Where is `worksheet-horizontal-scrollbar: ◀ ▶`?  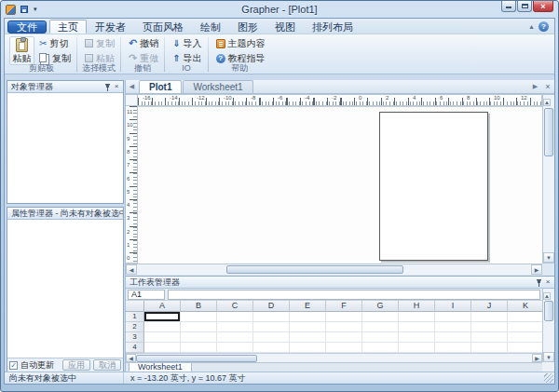 worksheet-horizontal-scrollbar: ◀ ▶ is located at coordinates (334, 358).